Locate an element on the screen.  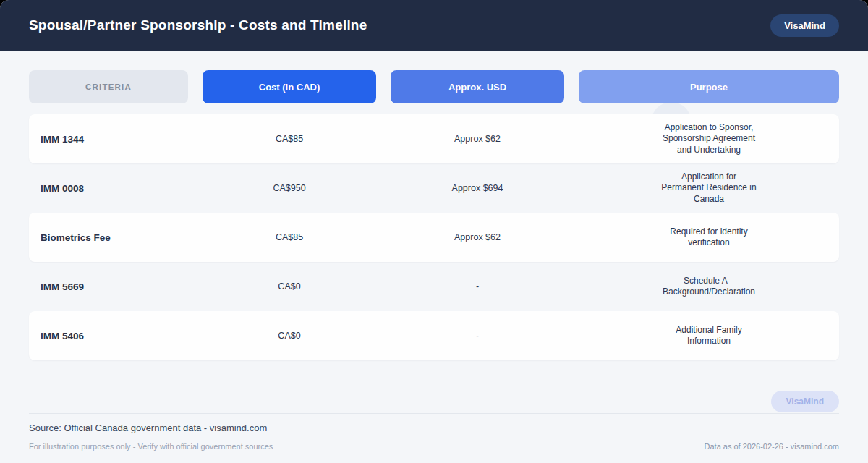
cell-criteria: Biometrics Fee is located at coordinates (109, 237).